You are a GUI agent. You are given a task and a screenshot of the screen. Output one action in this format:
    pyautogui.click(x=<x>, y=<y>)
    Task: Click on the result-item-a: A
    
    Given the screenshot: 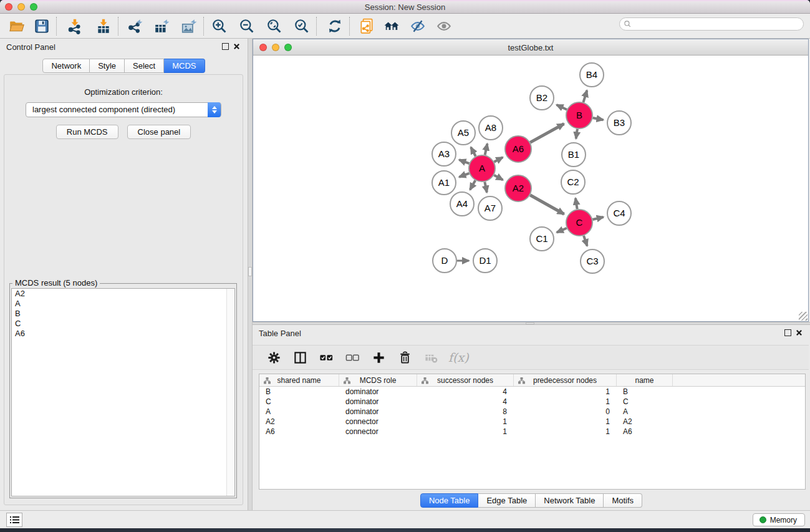 What is the action you would take?
    pyautogui.click(x=123, y=304)
    